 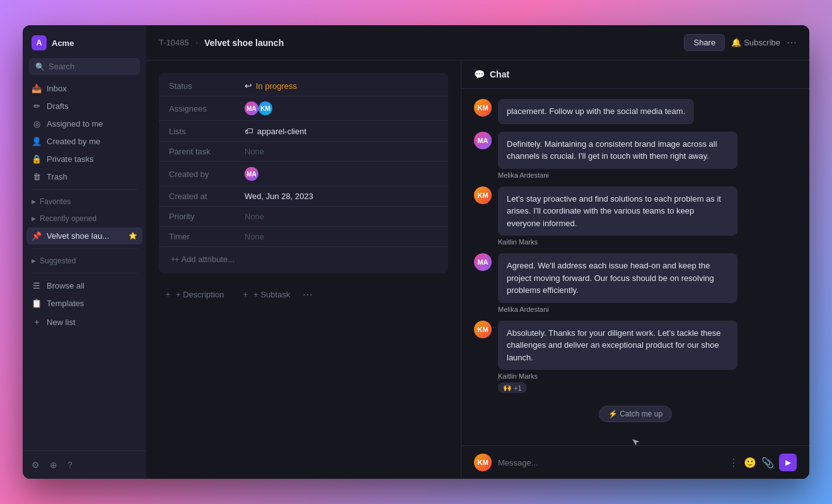 What do you see at coordinates (304, 108) in the screenshot?
I see `meta-row-assignees: Assignees MA KM` at bounding box center [304, 108].